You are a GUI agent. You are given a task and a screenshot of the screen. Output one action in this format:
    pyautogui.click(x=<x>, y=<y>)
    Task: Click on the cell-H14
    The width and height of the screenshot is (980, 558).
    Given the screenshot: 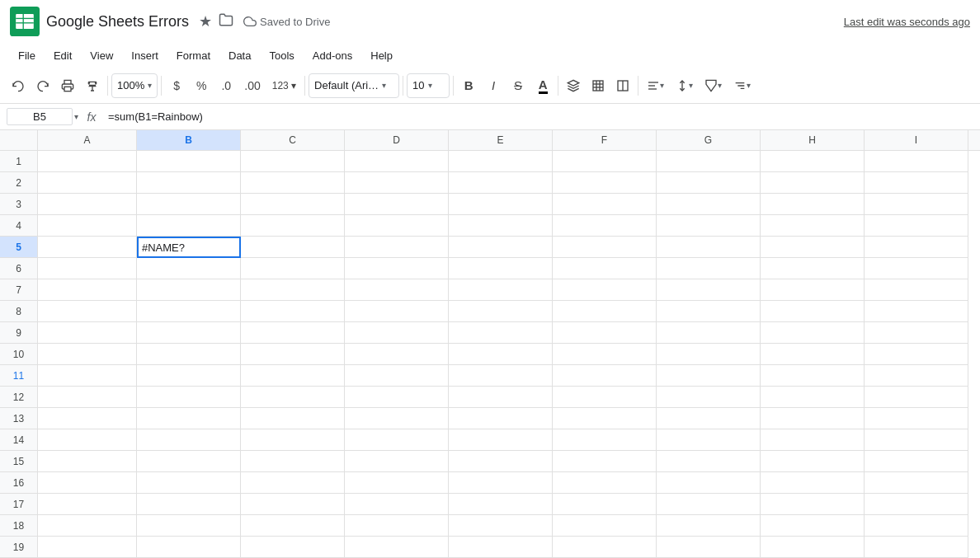 What is the action you would take?
    pyautogui.click(x=813, y=440)
    